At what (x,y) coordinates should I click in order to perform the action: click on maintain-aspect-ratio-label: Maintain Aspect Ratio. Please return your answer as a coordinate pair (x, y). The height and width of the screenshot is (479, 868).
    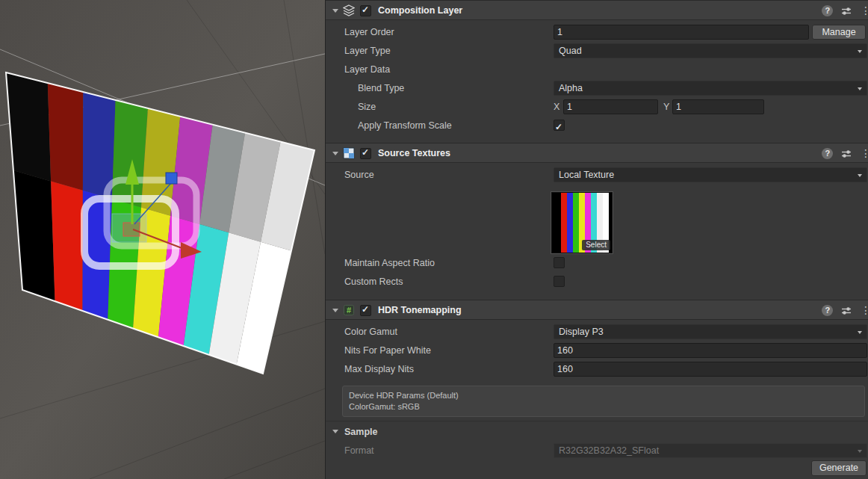
    Looking at the image, I should click on (390, 263).